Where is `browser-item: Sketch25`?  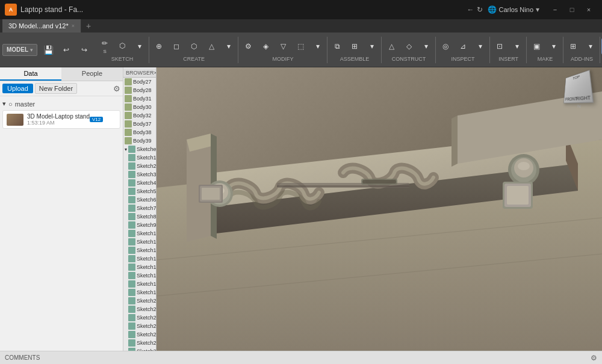 browser-item: Sketch25 is located at coordinates (140, 318).